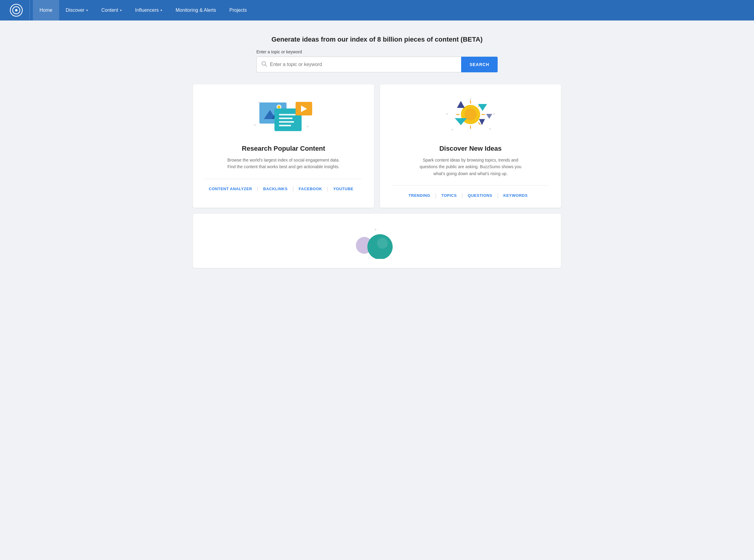 The width and height of the screenshot is (754, 560). I want to click on nav-monitoring: Monitoring & Alerts, so click(196, 10).